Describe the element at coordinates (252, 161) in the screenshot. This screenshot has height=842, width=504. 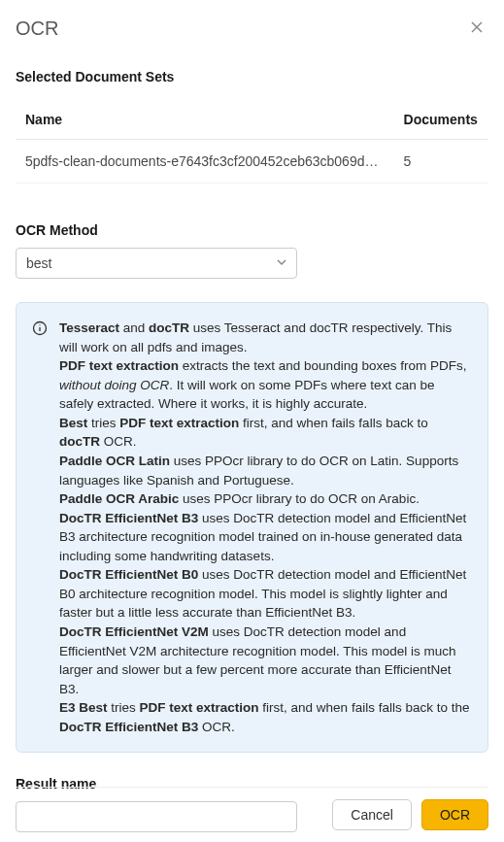
I see `table-row: 5pdfs-clean-documents-e7643fc3cf200452ce…` at that location.